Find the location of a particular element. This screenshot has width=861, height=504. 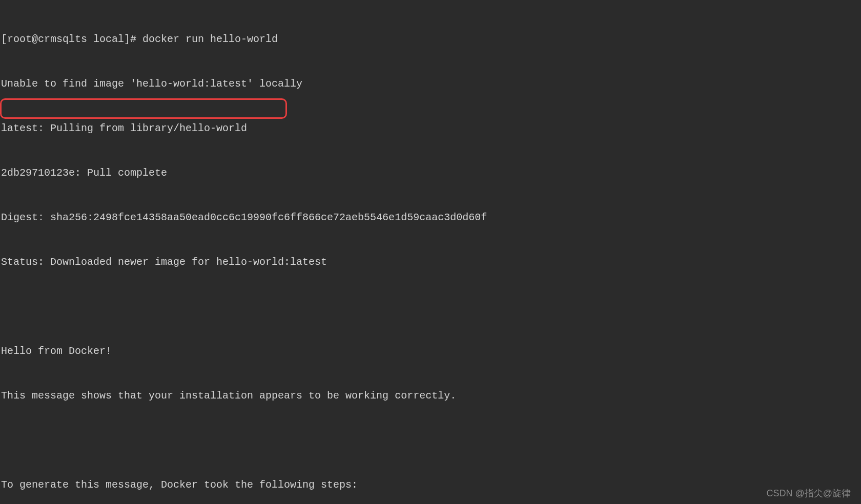

terminal-line: Unable to find image 'hello-world:latest… is located at coordinates (430, 84).